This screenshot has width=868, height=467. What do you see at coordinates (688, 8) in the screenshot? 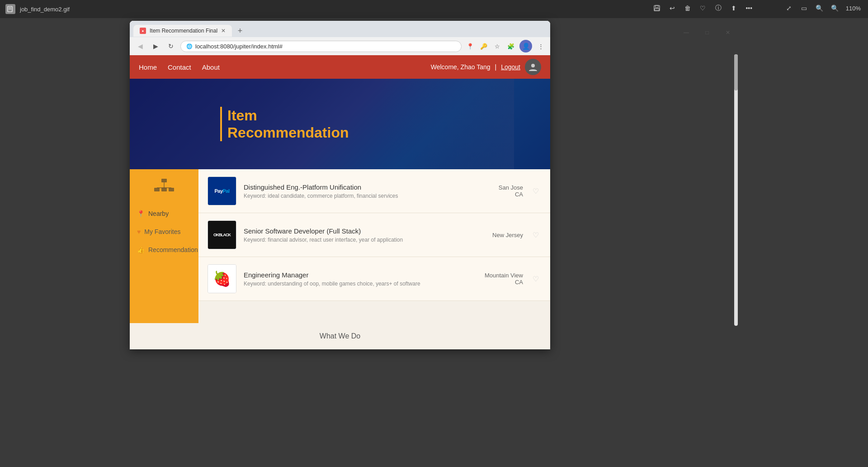
I see `delete-icon: 🗑` at bounding box center [688, 8].